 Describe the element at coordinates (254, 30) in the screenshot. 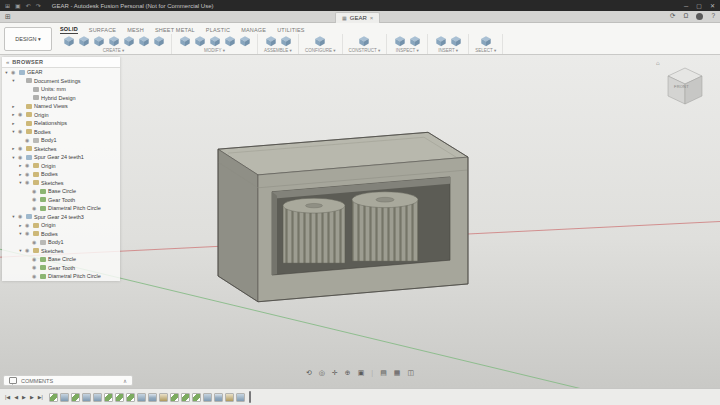

I see `ribbon-tab-manage: MANAGE` at that location.